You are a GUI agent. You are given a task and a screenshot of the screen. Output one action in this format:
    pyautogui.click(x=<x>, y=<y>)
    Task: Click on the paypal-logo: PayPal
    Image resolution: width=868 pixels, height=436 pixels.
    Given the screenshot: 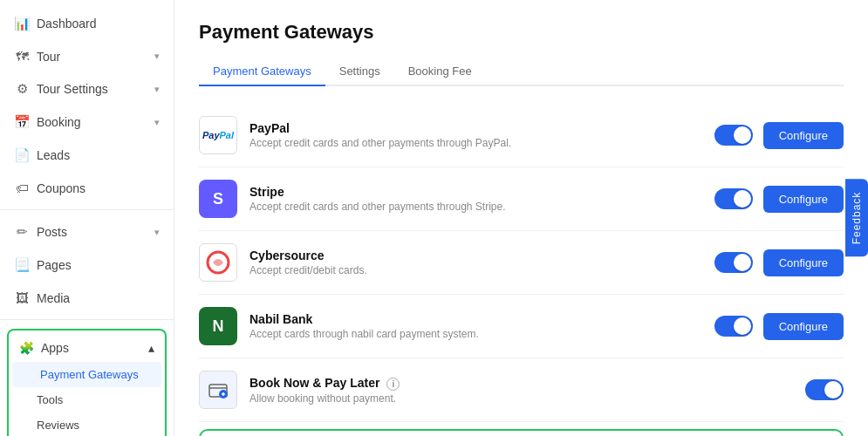 What is the action you would take?
    pyautogui.click(x=218, y=135)
    